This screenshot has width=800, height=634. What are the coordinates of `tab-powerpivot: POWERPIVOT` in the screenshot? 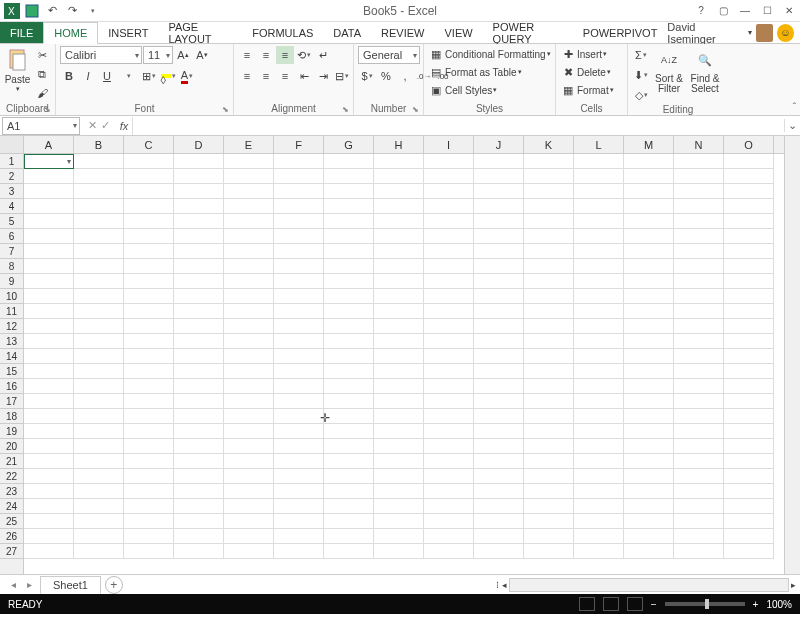 It's located at (620, 32).